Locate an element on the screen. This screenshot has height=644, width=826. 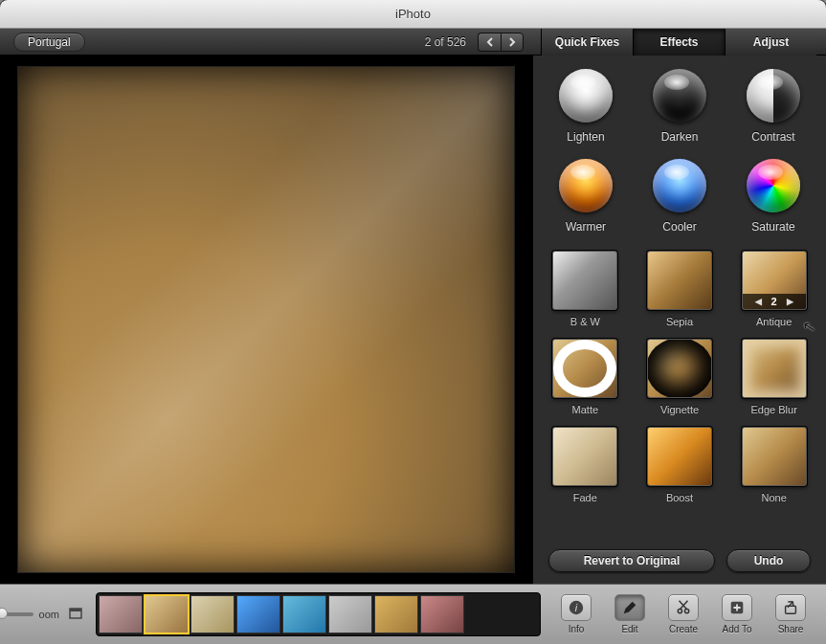
zoom-label: oom is located at coordinates (50, 614).